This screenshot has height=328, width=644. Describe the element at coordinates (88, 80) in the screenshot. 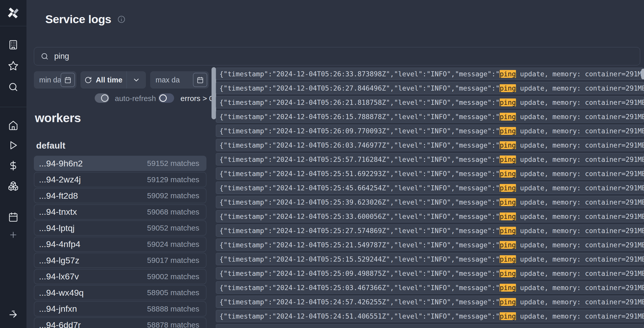

I see `refresh-icon` at that location.